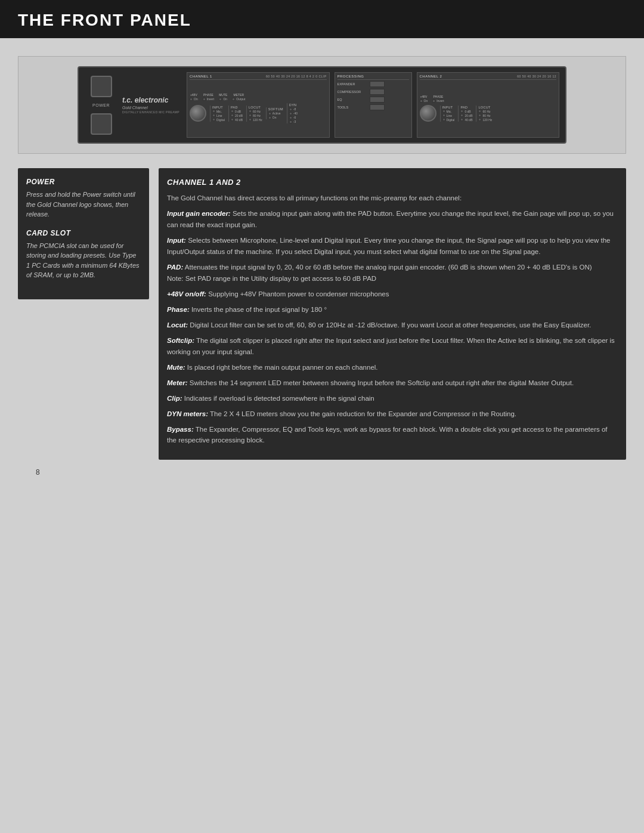  What do you see at coordinates (392, 414) in the screenshot?
I see `para-dyn: DYN meters: The 2 X 4 LED meters show yo…` at bounding box center [392, 414].